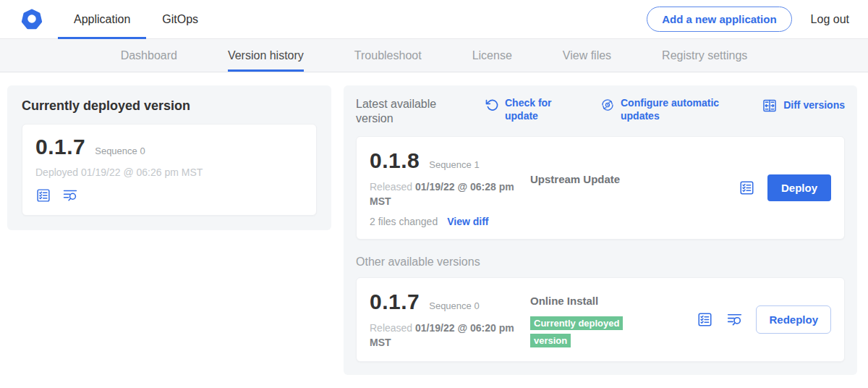 This screenshot has width=868, height=388. I want to click on add-new-application-button: Add a new application, so click(719, 19).